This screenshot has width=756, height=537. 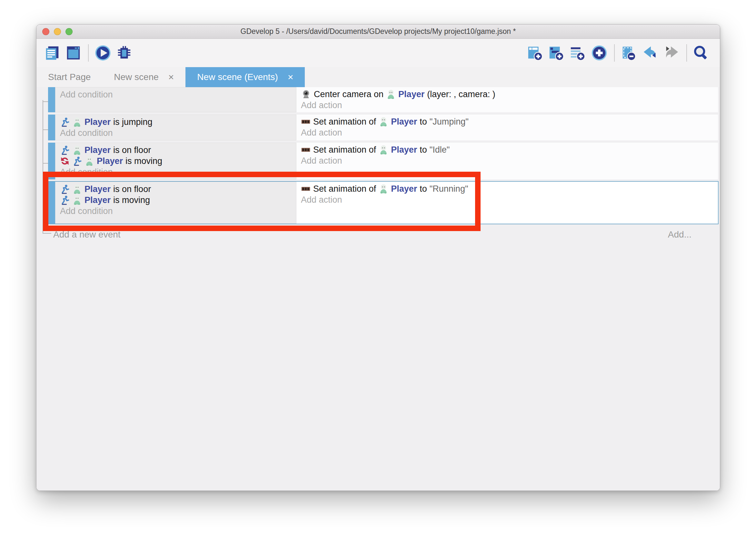 What do you see at coordinates (578, 53) in the screenshot?
I see `add-comment-button` at bounding box center [578, 53].